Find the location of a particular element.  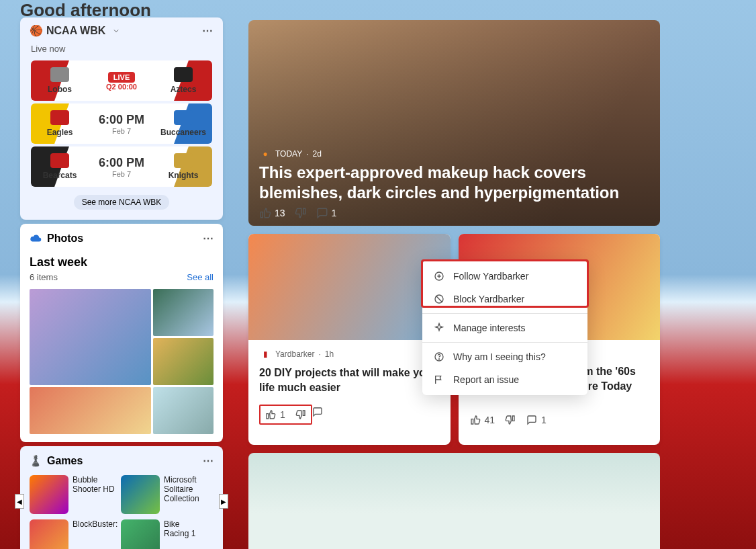

league-icon: 🏀 is located at coordinates (36, 31).